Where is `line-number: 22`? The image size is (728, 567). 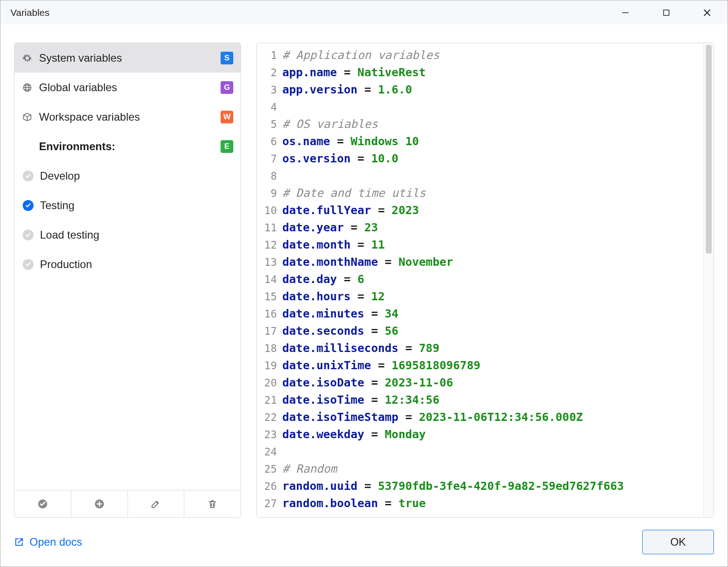 line-number: 22 is located at coordinates (270, 417).